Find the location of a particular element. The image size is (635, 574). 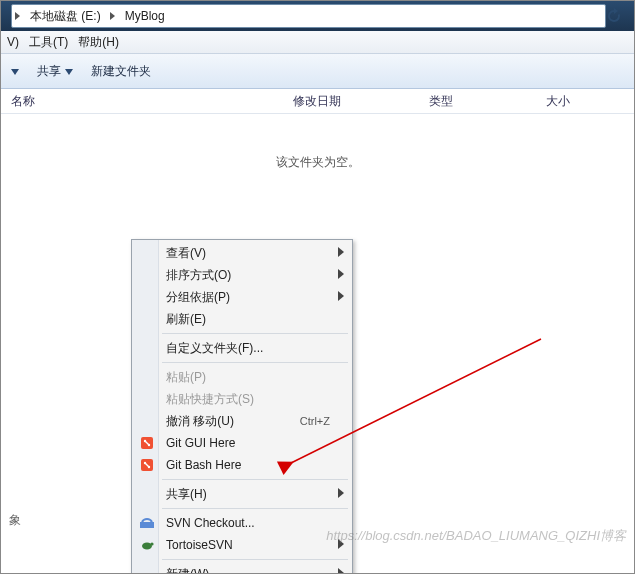

menu-item: Git GUI Here is located at coordinates (242, 443).